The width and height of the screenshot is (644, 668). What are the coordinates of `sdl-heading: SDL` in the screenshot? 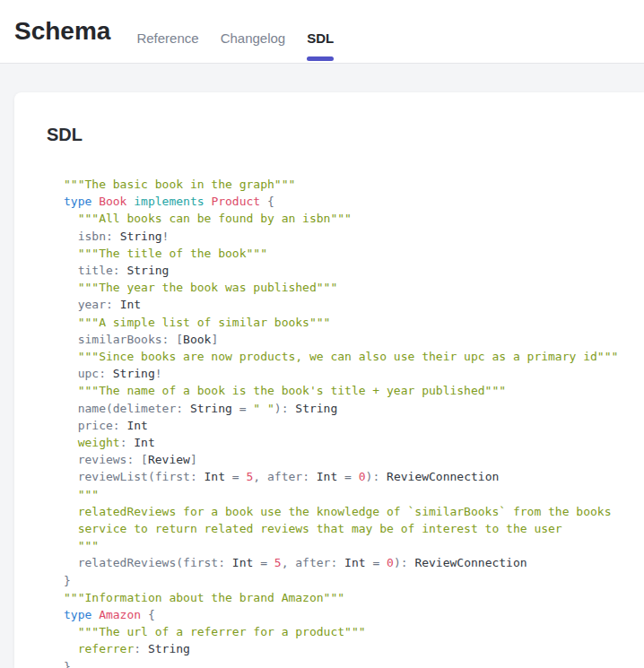 It's located at (345, 134).